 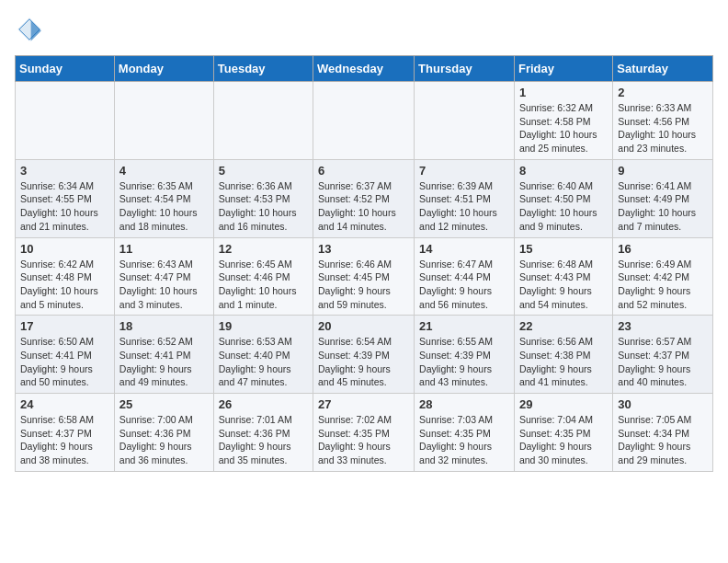 What do you see at coordinates (263, 69) in the screenshot?
I see `column-header-tuesday: Tuesday` at bounding box center [263, 69].